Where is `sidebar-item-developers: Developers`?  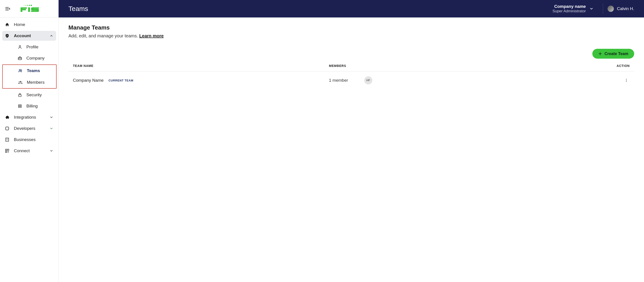
sidebar-item-developers: Developers is located at coordinates (29, 129).